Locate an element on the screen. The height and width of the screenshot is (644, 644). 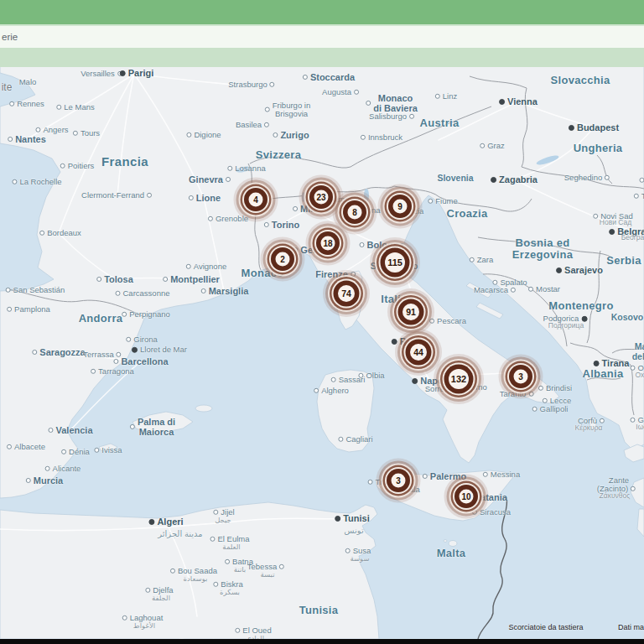
cluster-marker-91: 91 is located at coordinates (411, 312).